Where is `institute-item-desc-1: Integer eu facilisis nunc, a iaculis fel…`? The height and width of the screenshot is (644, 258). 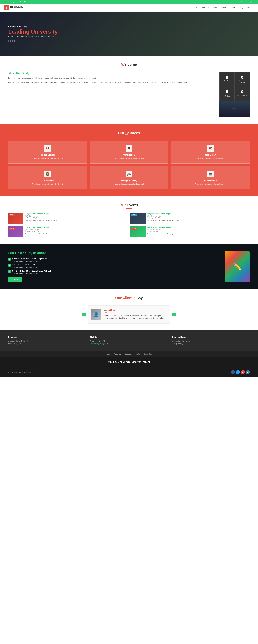
institute-item-desc-1: Integer eu facilisis nunc, a iaculis fel… is located at coordinates (30, 261).